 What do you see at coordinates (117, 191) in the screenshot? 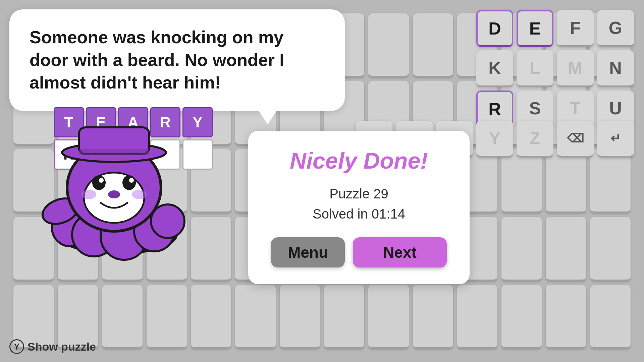
I see `mascot-character` at bounding box center [117, 191].